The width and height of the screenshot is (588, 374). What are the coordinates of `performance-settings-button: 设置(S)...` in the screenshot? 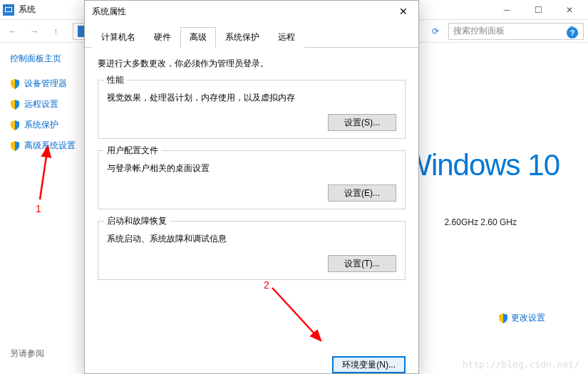 It's located at (362, 123).